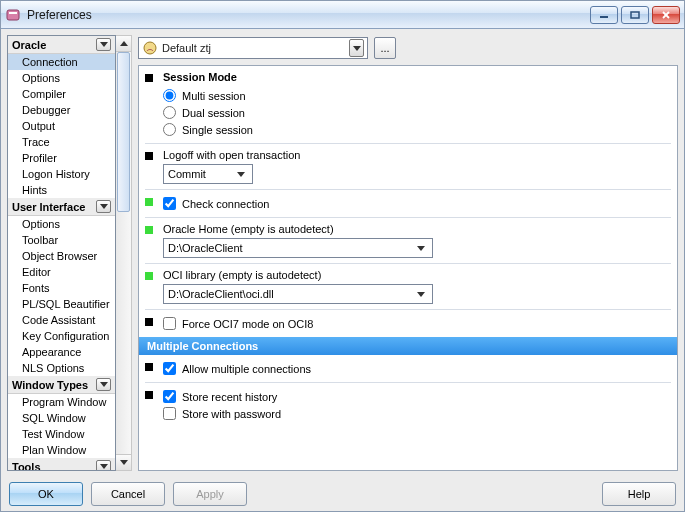  Describe the element at coordinates (415, 275) in the screenshot. I see `oci-library-title: OCI library (empty is autodetect)` at that location.